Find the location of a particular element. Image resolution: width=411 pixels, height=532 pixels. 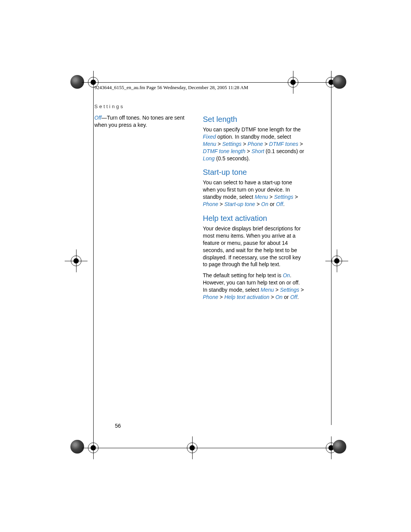

body-text: Your device displays brief descriptions … is located at coordinates (254, 247).